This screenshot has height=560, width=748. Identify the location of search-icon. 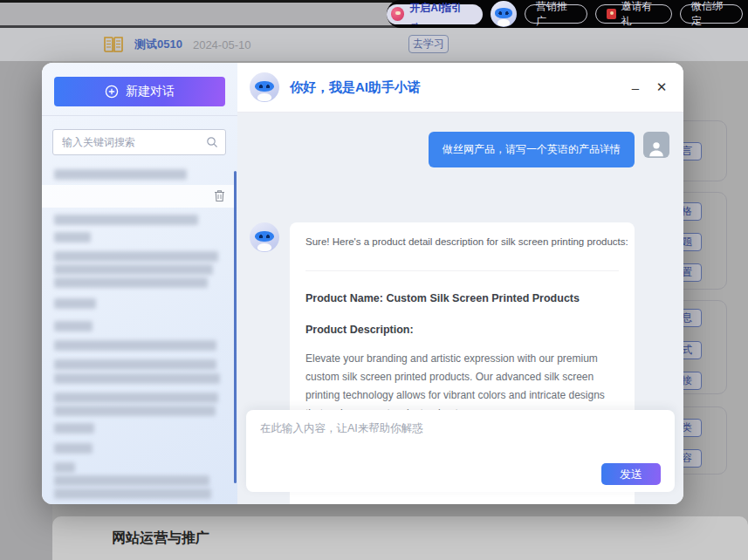
(212, 142).